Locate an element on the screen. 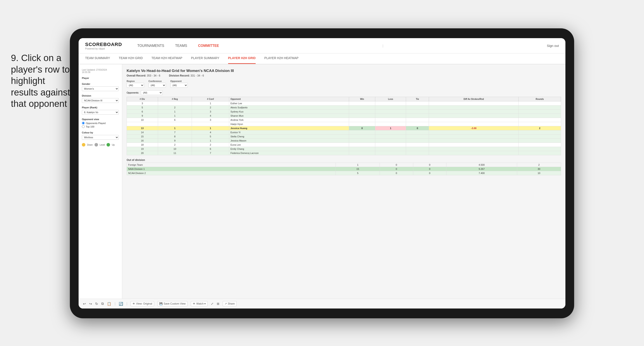  table-row: 1585Stella Cheng is located at coordinates (344, 137).